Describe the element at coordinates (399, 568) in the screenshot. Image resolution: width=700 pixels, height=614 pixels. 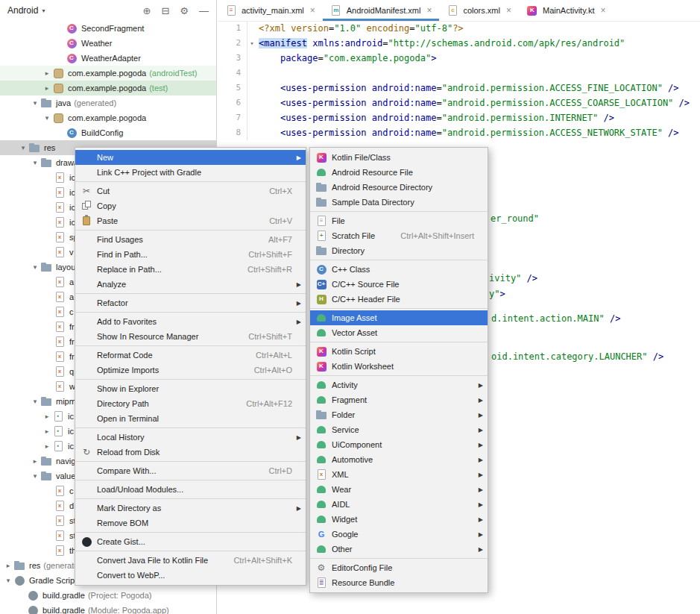
I see `menu-item-editorconfig-file: ⚙EditorConfig File` at that location.